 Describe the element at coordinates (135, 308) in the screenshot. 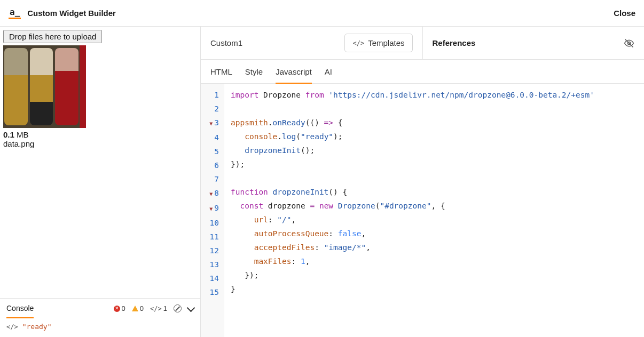

I see `warning-icon` at that location.